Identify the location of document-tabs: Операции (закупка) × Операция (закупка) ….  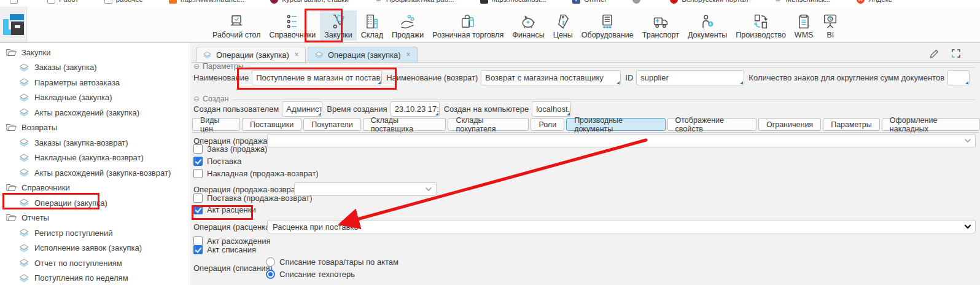
(307, 54).